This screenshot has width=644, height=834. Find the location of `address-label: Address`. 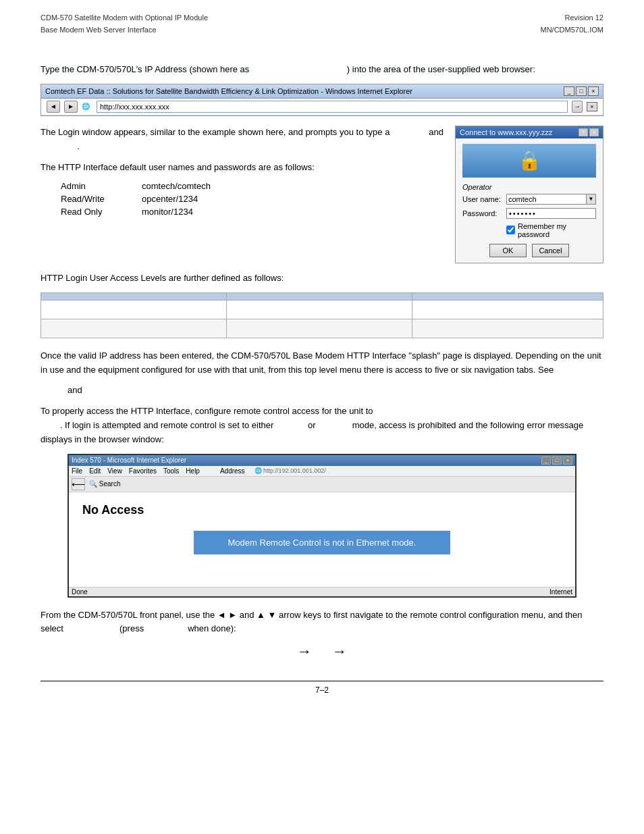

address-label: Address is located at coordinates (232, 471).